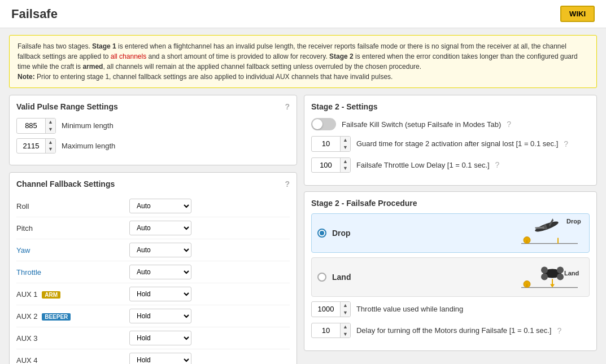 The image size is (606, 364). What do you see at coordinates (88, 125) in the screenshot?
I see `min-length-label: Minimum length` at bounding box center [88, 125].